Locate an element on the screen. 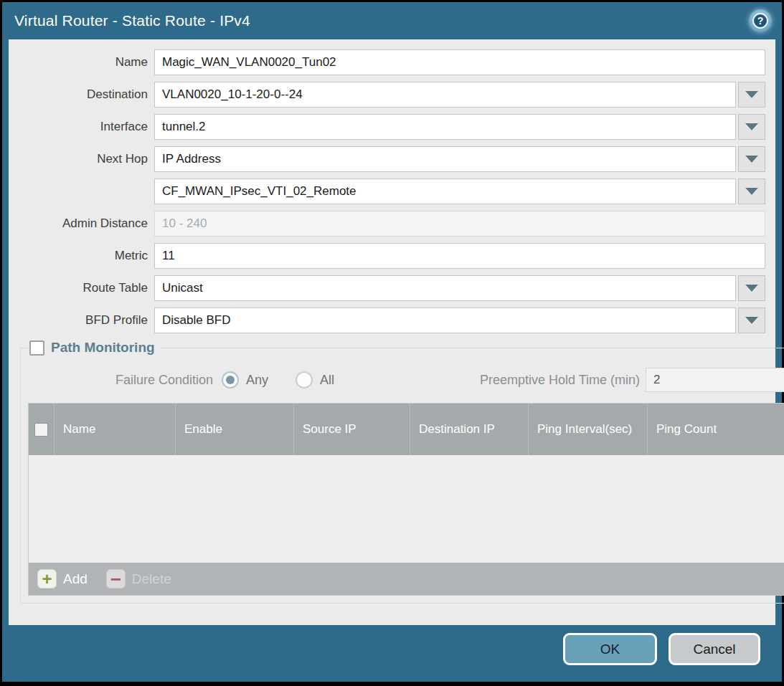 The height and width of the screenshot is (686, 784). next-hop-address-input is located at coordinates (445, 191).